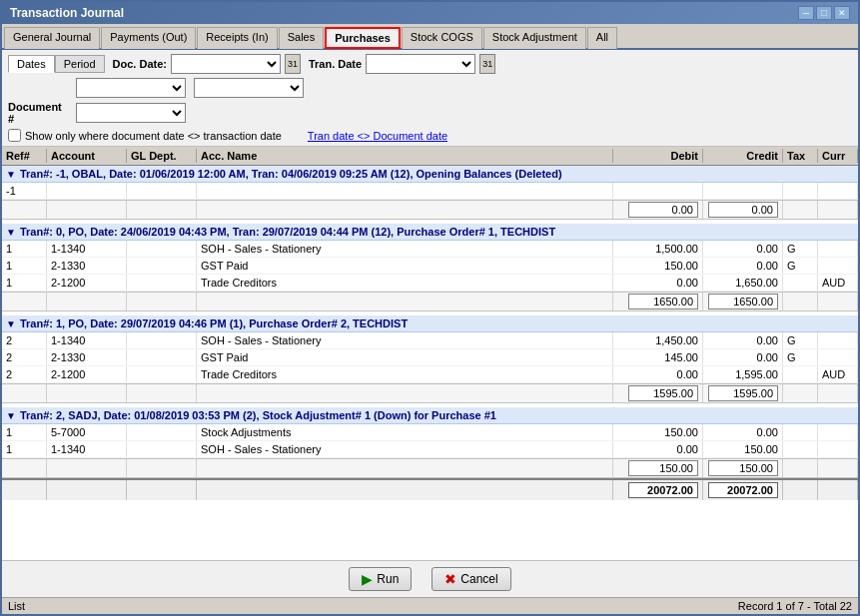  I want to click on status-bar: List Record 1 of 7 - Total 22, so click(430, 605).